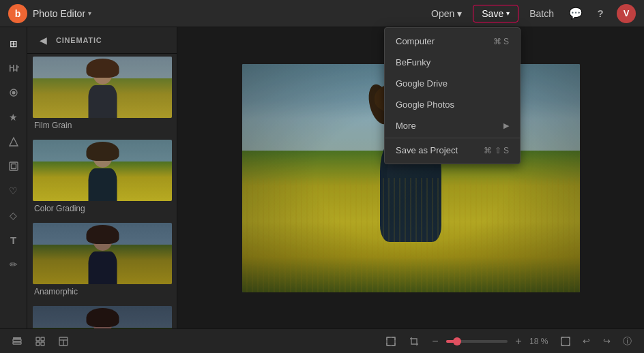 The height and width of the screenshot is (353, 644). I want to click on list-item: Film Grain, so click(102, 95).